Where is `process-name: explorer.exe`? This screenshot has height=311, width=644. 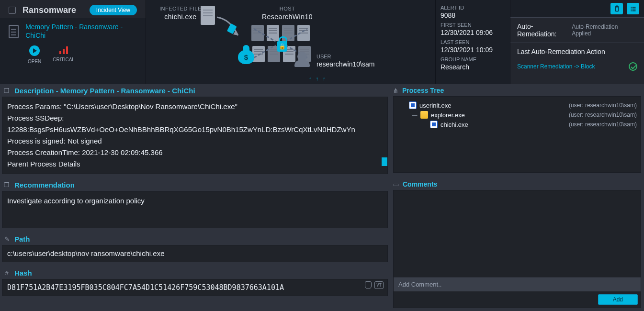 process-name: explorer.exe is located at coordinates (448, 115).